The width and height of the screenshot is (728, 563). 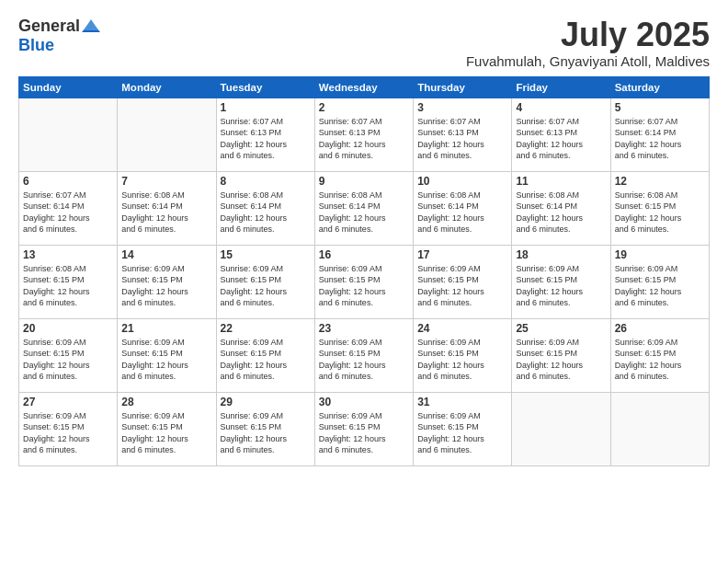 I want to click on calendar-cell: 7Sunrise: 6:08 AM Sunset: 6:14 PM Daylig…, so click(x=167, y=208).